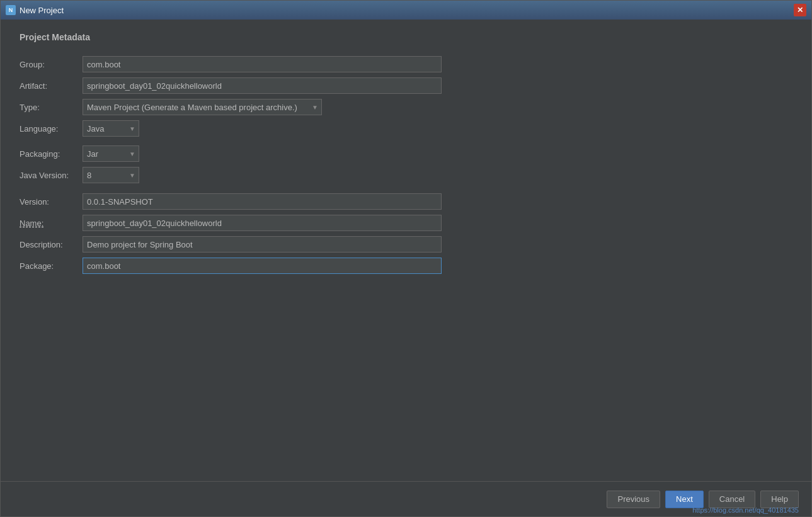  Describe the element at coordinates (262, 223) in the screenshot. I see `name-input` at that location.